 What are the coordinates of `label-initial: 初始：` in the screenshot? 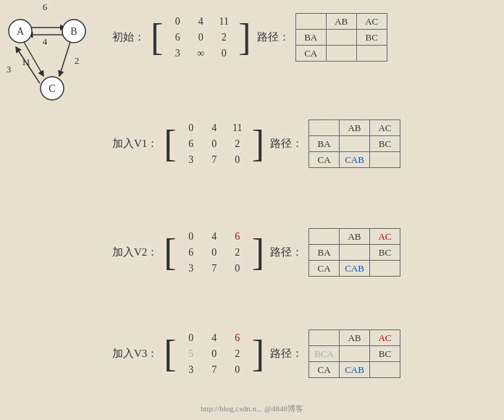 It's located at (129, 38).